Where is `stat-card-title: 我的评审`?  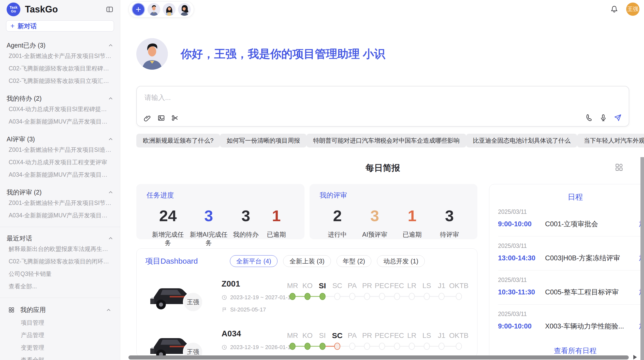 stat-card-title: 我的评审 is located at coordinates (394, 195).